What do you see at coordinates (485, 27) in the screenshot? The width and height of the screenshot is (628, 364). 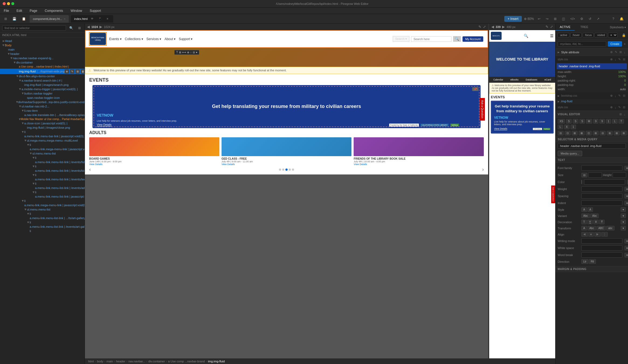 I see `expand-large-btn: ⤢` at bounding box center [485, 27].